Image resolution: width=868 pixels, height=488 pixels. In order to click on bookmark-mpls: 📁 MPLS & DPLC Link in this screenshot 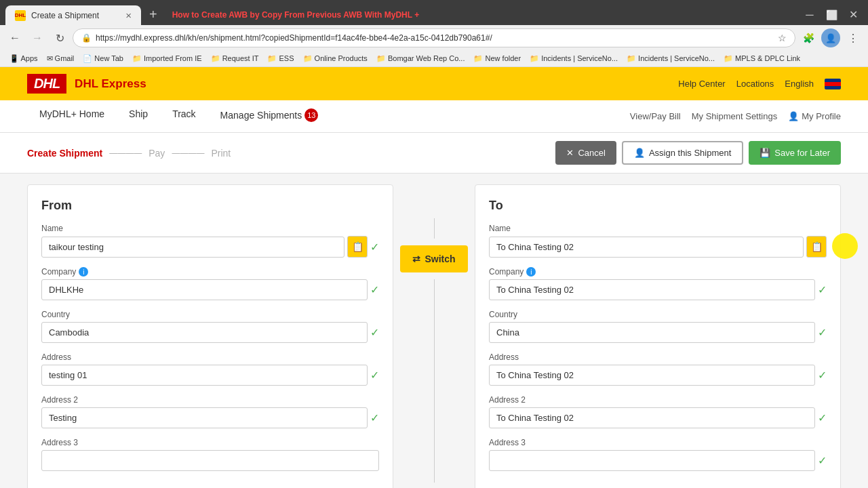, I will do `click(762, 58)`.